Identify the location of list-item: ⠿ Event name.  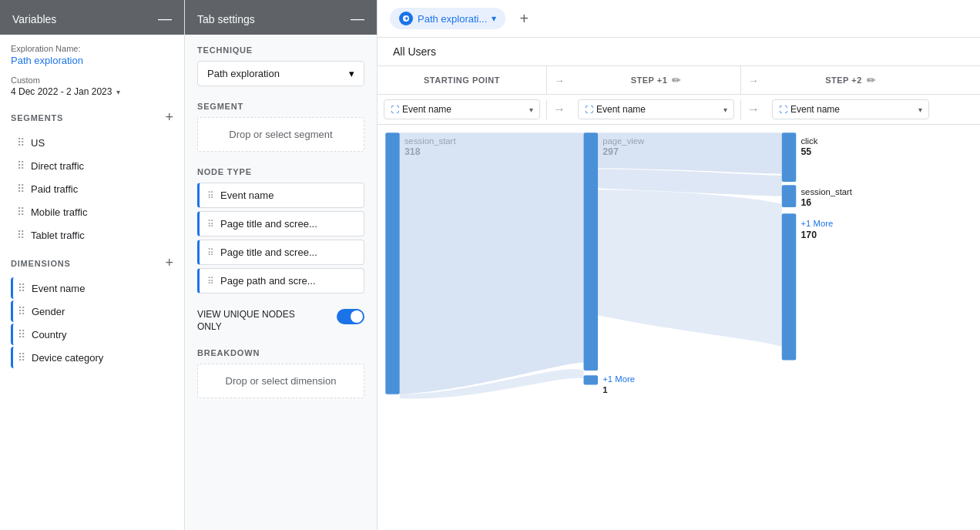
(92, 288).